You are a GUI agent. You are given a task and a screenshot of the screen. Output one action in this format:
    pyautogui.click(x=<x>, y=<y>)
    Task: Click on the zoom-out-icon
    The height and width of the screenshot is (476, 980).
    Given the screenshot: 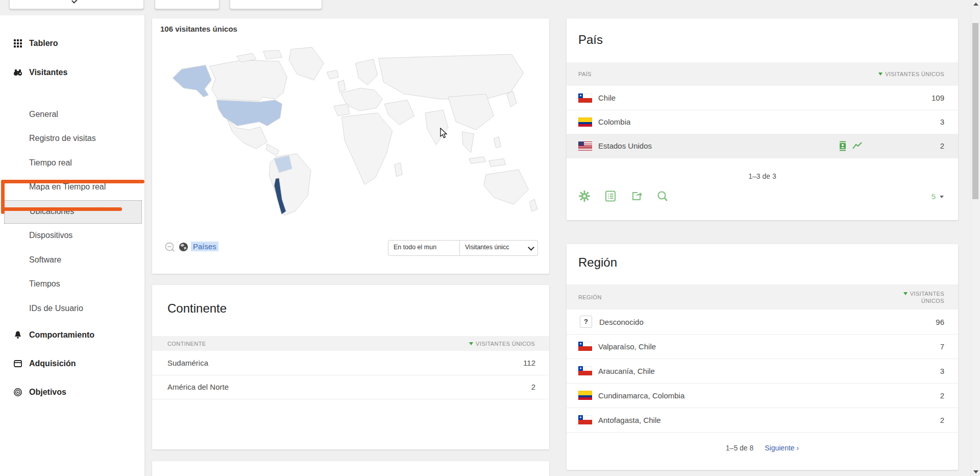 What is the action you would take?
    pyautogui.click(x=170, y=247)
    